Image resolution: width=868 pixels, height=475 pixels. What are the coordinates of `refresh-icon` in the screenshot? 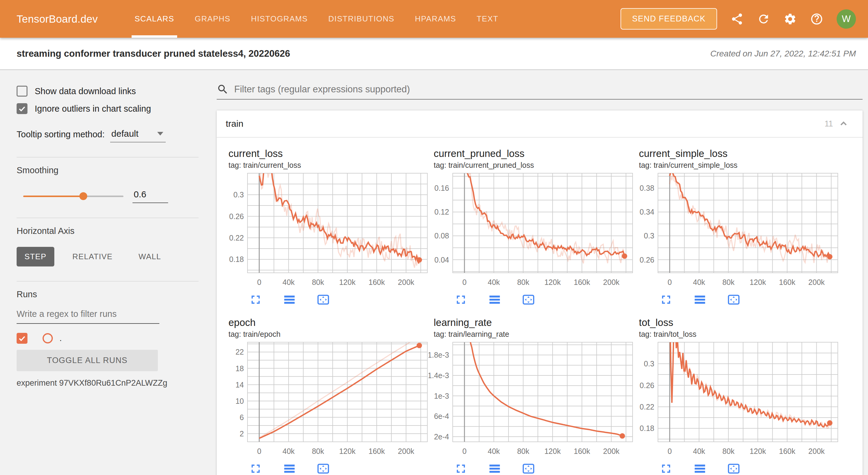 It's located at (764, 19).